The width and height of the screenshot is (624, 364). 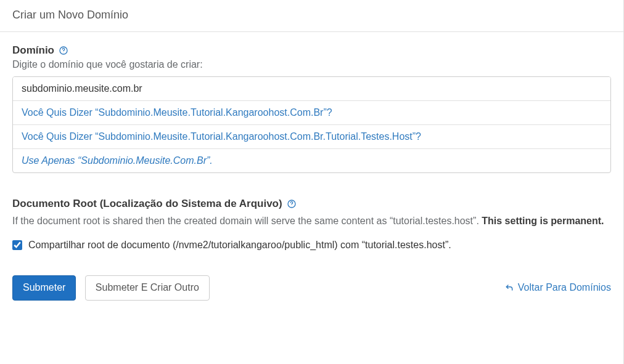 What do you see at coordinates (557, 288) in the screenshot?
I see `back-to-domains-link: Voltar Para Domínios` at bounding box center [557, 288].